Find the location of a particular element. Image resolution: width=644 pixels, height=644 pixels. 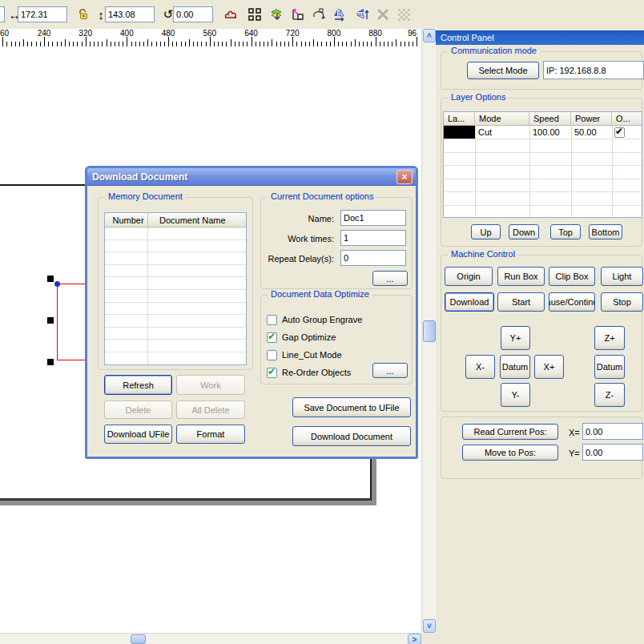

stop-button: Stop is located at coordinates (622, 302).